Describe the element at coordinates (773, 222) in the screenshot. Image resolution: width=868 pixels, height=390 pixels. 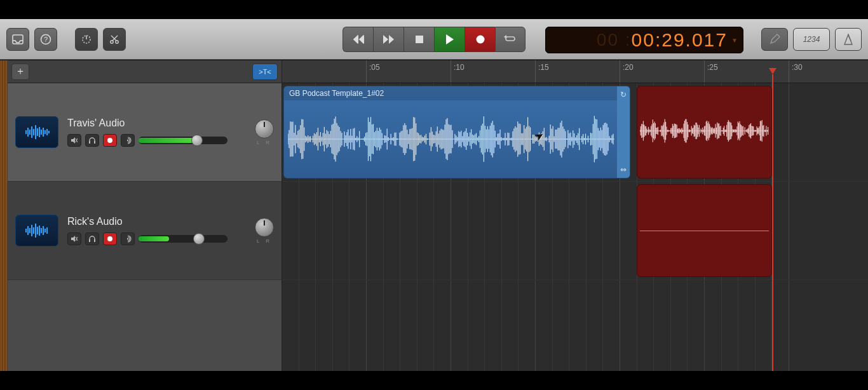
I see `playhead` at that location.